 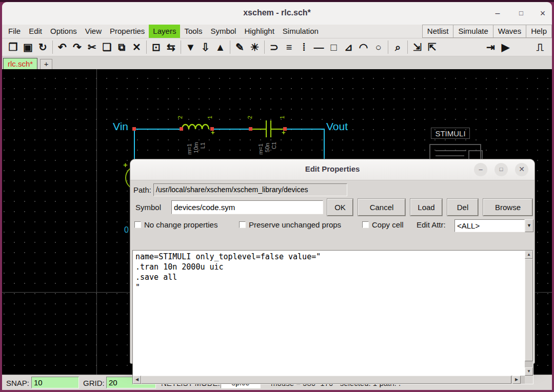 What do you see at coordinates (426, 207) in the screenshot?
I see `load-button: Load` at bounding box center [426, 207].